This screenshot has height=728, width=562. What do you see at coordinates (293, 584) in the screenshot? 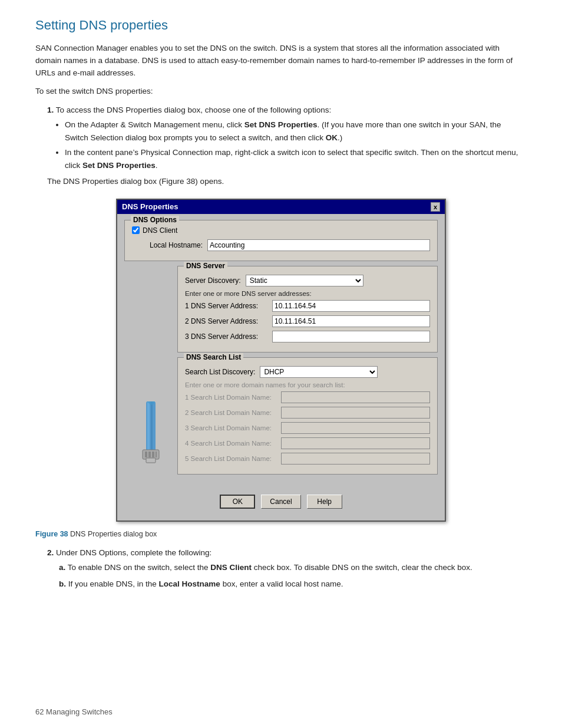
I see `step2b: b. If you enable DNS, in the Local Hostn…` at bounding box center [293, 584].